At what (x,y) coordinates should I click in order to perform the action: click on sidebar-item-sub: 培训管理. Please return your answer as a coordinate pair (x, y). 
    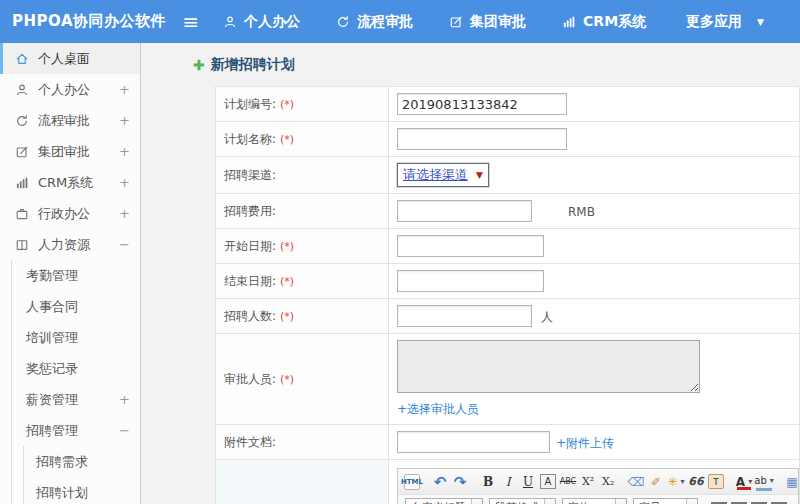
    Looking at the image, I should click on (76, 338).